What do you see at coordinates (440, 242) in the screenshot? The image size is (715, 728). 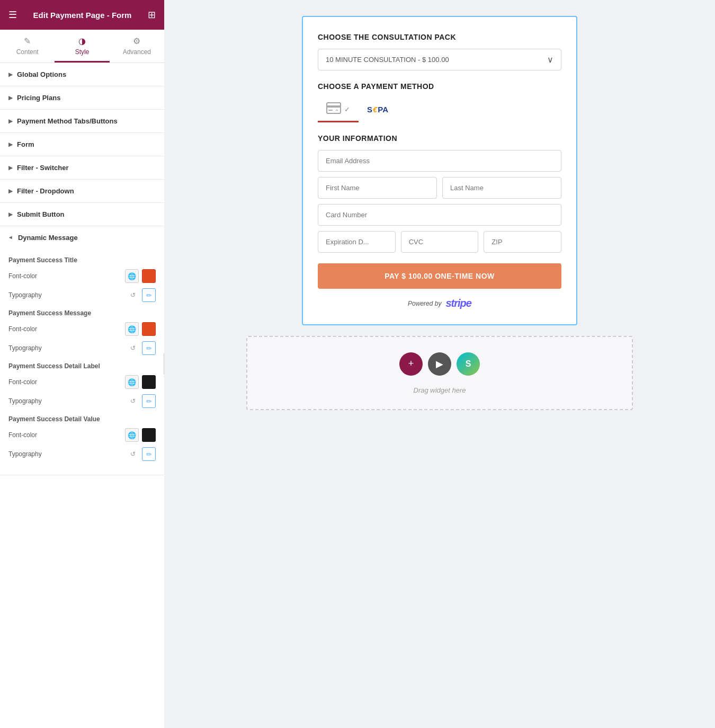 I see `cvc-field` at bounding box center [440, 242].